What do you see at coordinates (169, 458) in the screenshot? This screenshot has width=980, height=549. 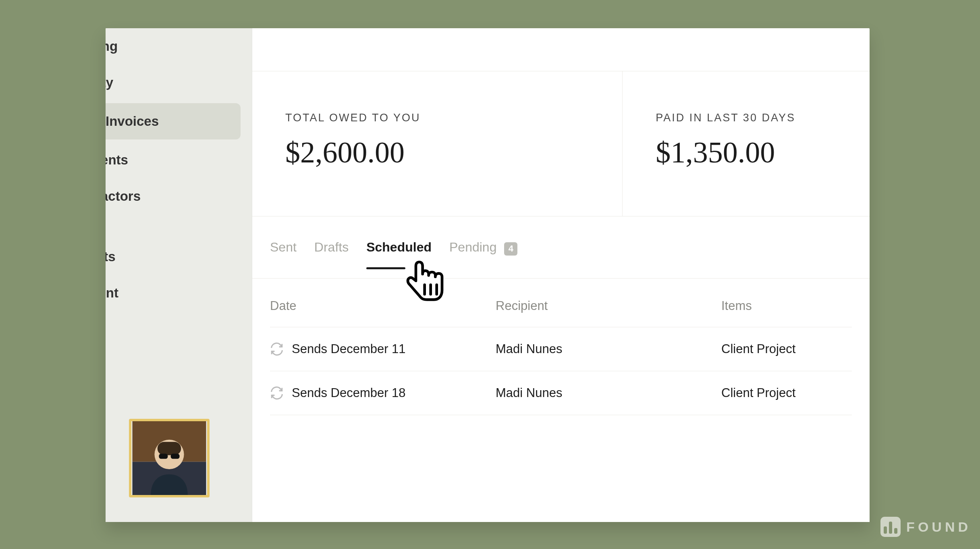 I see `presenter-camera` at bounding box center [169, 458].